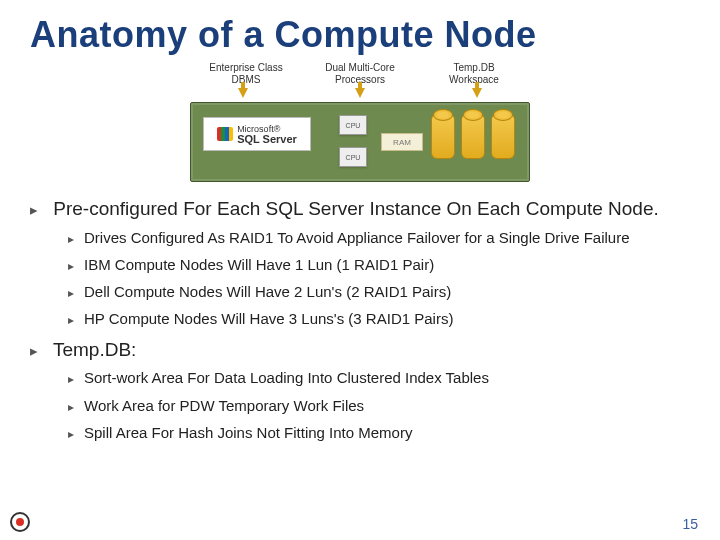 This screenshot has height=540, width=720. Describe the element at coordinates (379, 378) in the screenshot. I see `list-item: Sort-work Area For Data Loading Into Clu…` at that location.